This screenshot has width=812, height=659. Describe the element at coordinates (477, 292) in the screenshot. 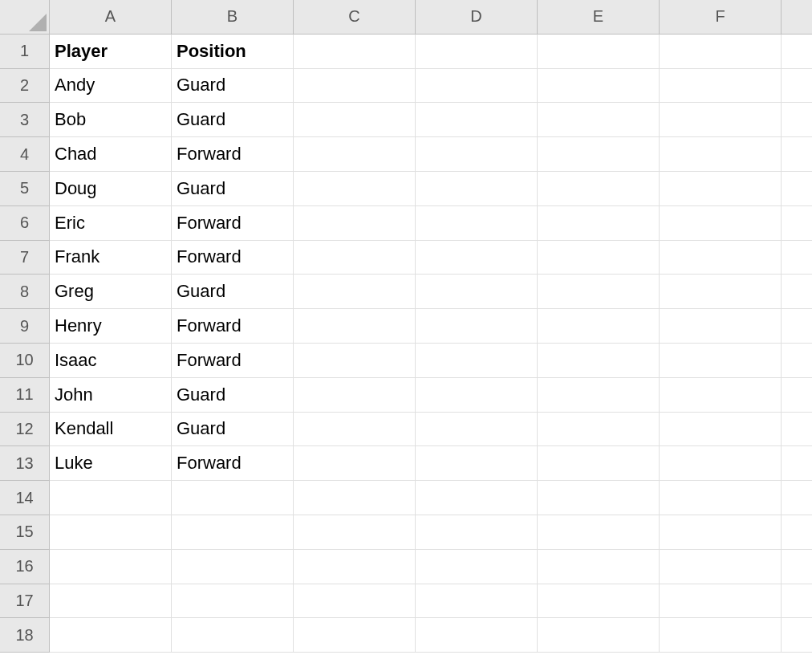

I see `cell-D8` at that location.